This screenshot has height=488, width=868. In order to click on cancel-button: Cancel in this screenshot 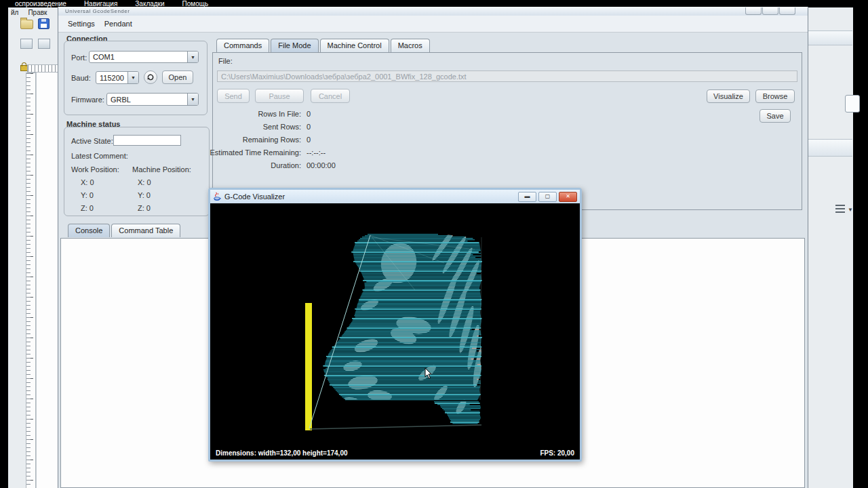, I will do `click(330, 96)`.